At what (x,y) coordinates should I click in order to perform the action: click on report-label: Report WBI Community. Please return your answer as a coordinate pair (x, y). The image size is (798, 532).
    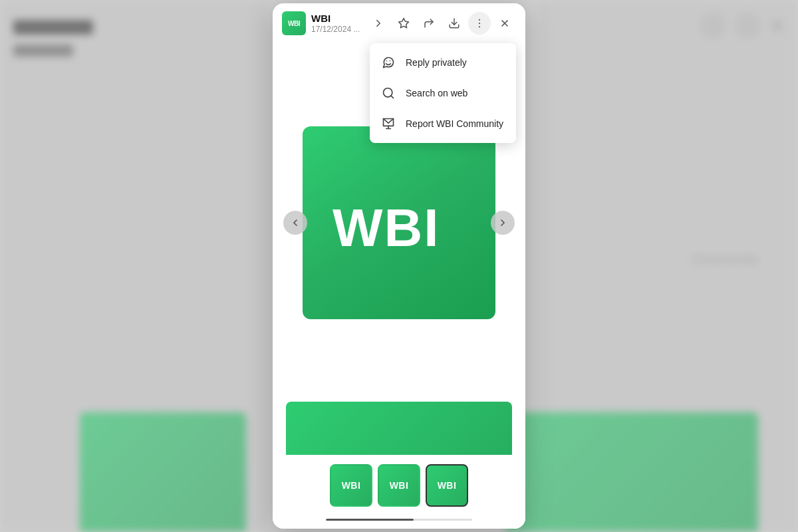
    Looking at the image, I should click on (455, 124).